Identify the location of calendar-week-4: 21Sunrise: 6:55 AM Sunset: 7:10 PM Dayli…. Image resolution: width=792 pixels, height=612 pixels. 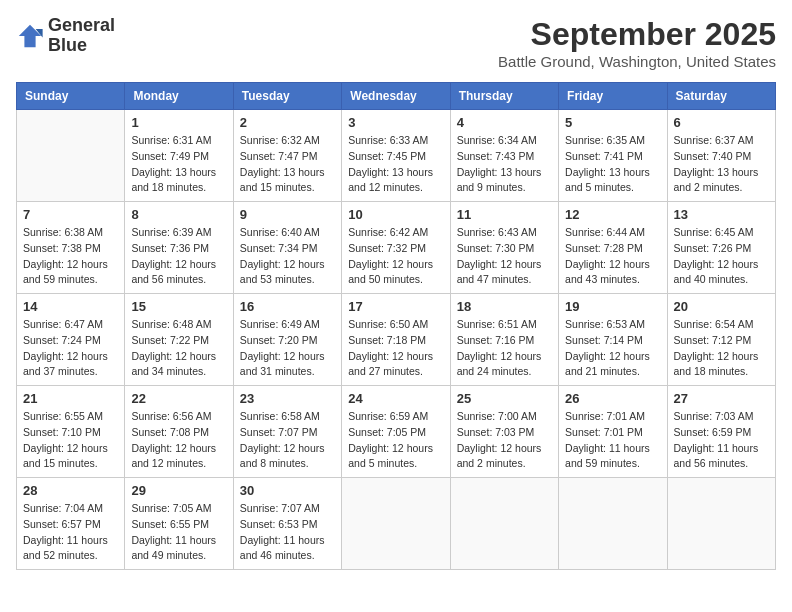
(396, 432).